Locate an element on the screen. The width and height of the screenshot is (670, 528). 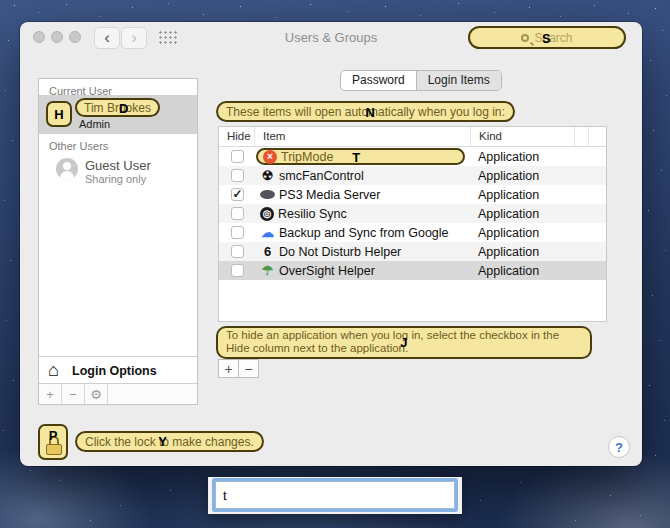
tab-bar: Password Login Items is located at coordinates (421, 80).